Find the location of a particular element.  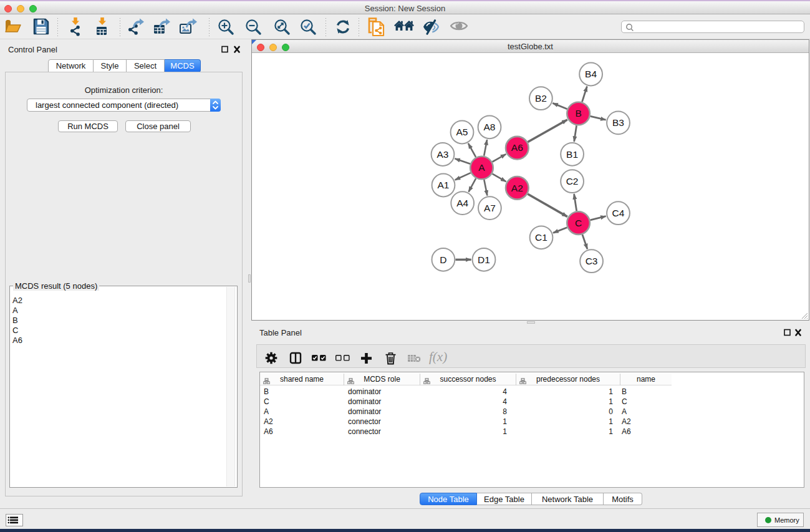

svg-text: A5 is located at coordinates (463, 132).